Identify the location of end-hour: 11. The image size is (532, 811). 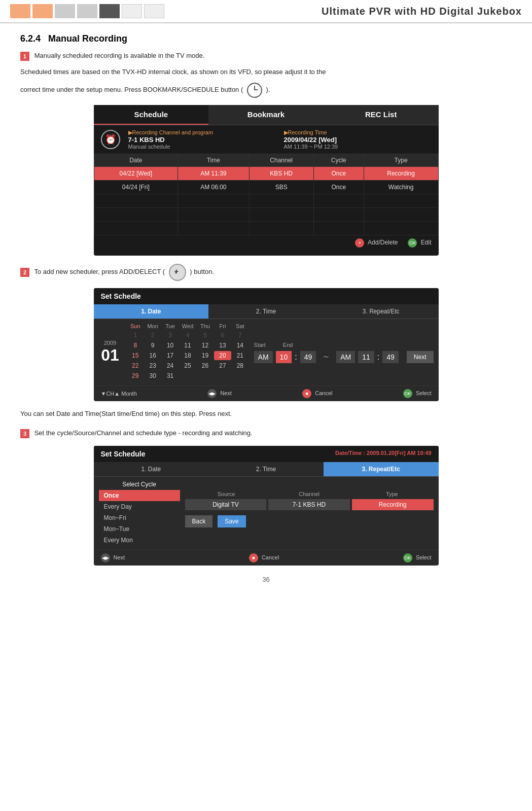
(366, 357).